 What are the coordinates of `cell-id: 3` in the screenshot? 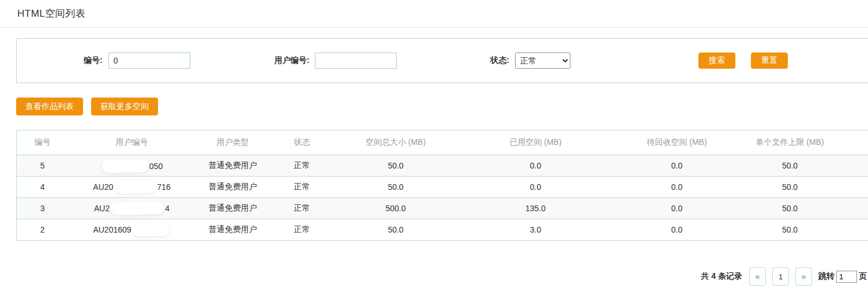 It's located at (43, 209).